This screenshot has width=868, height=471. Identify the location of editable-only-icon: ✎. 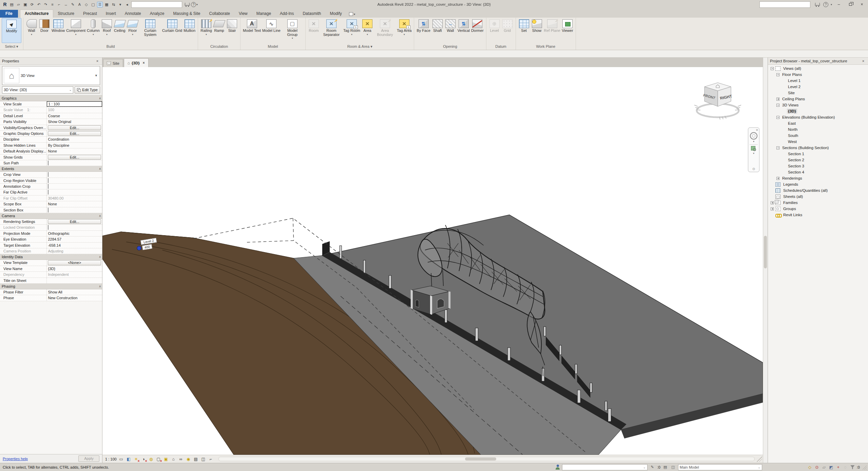
(653, 467).